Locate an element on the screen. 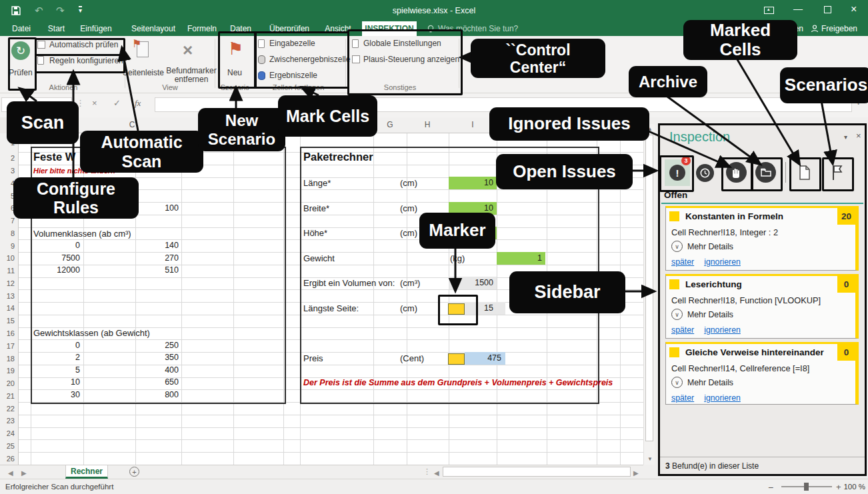 The image size is (868, 494). row-header-25: 25 is located at coordinates (7, 445).